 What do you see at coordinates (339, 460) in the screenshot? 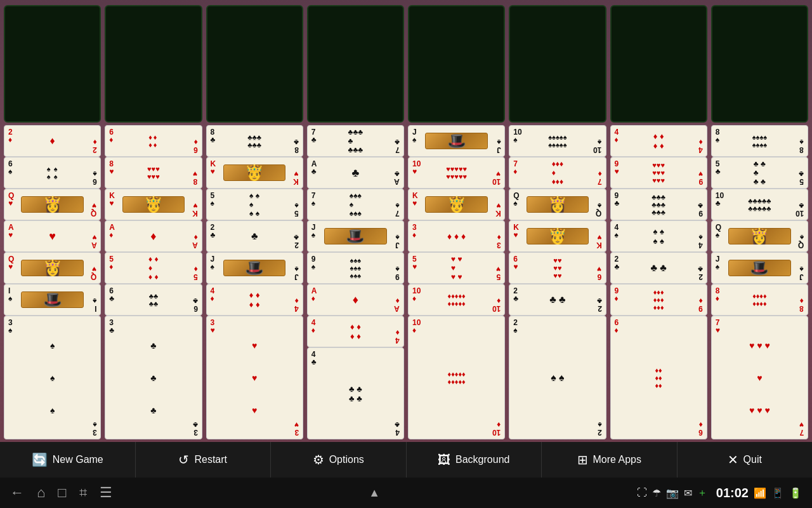
I see `options-button: ⚙ Options` at bounding box center [339, 460].